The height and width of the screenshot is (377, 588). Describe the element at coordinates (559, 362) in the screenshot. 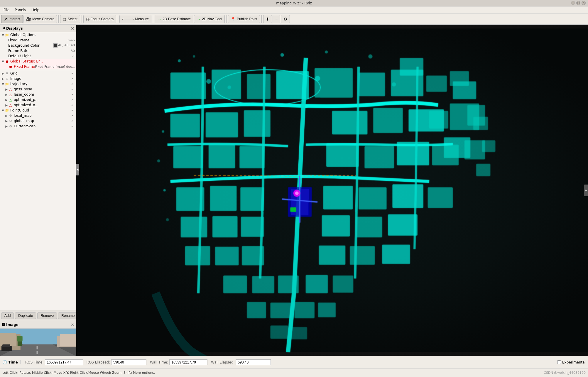

I see `experimental-checkbox` at that location.